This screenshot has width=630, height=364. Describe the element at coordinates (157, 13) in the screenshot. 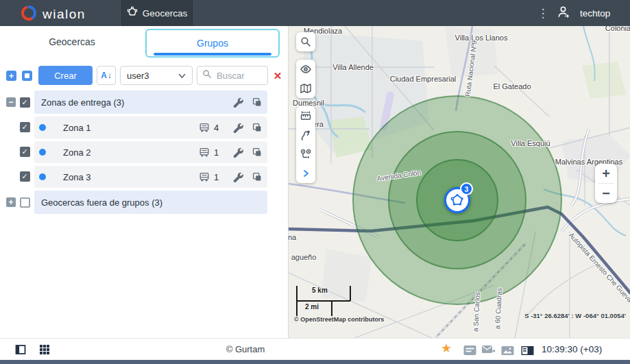

I see `app-tab-geofences: Geocercas` at that location.